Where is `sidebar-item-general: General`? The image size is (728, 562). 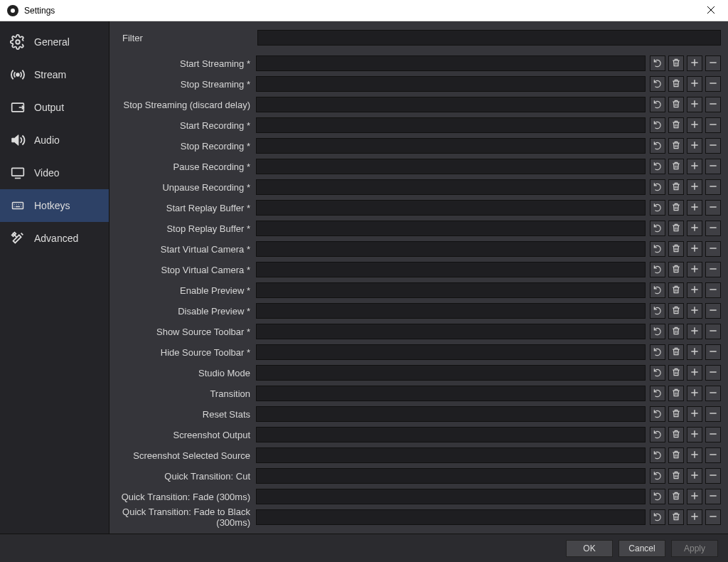
sidebar-item-general: General is located at coordinates (54, 42).